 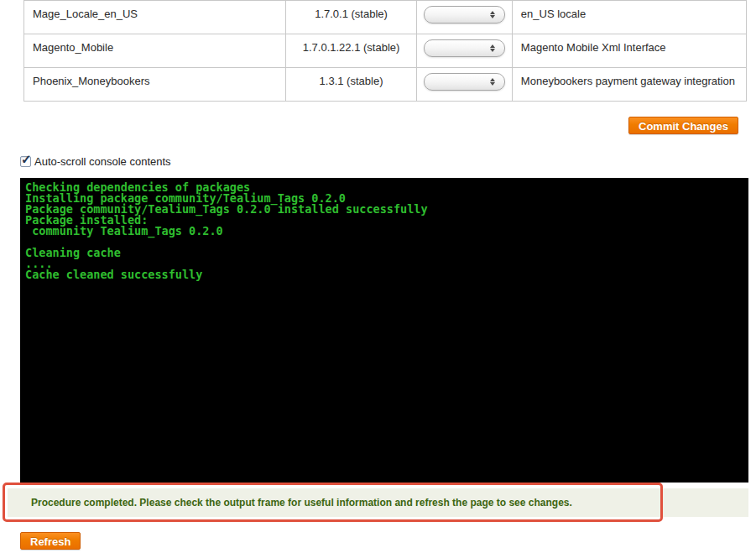 What do you see at coordinates (629, 51) in the screenshot?
I see `extension-description: Magento Mobile Xml Interface` at bounding box center [629, 51].